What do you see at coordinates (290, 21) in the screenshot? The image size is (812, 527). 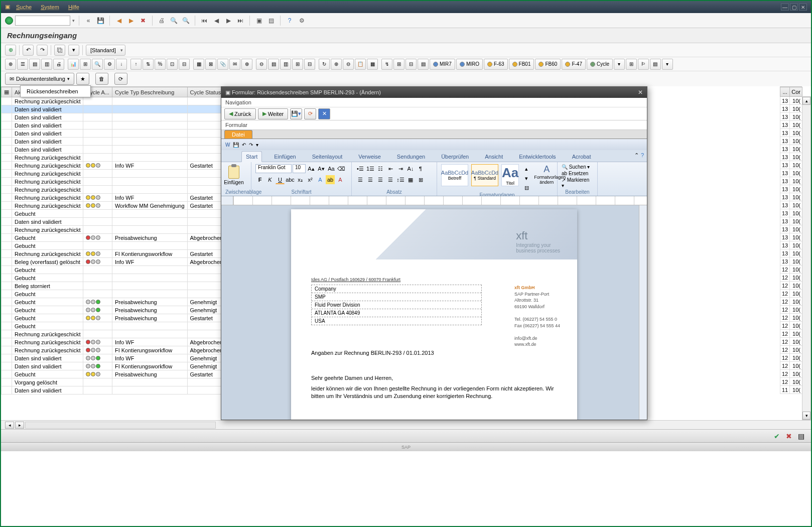 I see `help-icon: ?` at bounding box center [290, 21].